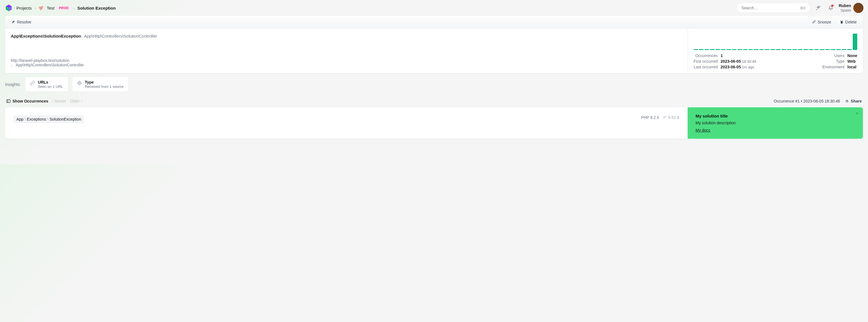 The width and height of the screenshot is (868, 322). What do you see at coordinates (775, 42) in the screenshot?
I see `occurrence-chart` at bounding box center [775, 42].